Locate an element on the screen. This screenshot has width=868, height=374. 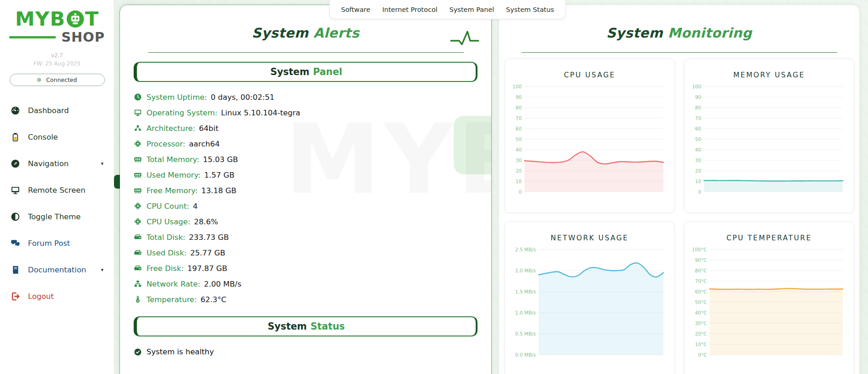
sidebar-item-remote-screen: Remote Screen is located at coordinates (57, 190).